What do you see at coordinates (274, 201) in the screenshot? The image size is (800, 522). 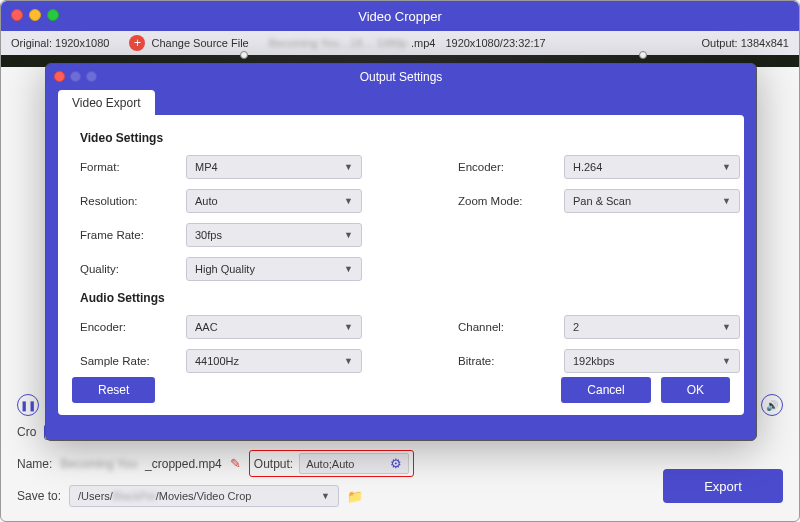 I see `resolution-select: Auto▼` at bounding box center [274, 201].